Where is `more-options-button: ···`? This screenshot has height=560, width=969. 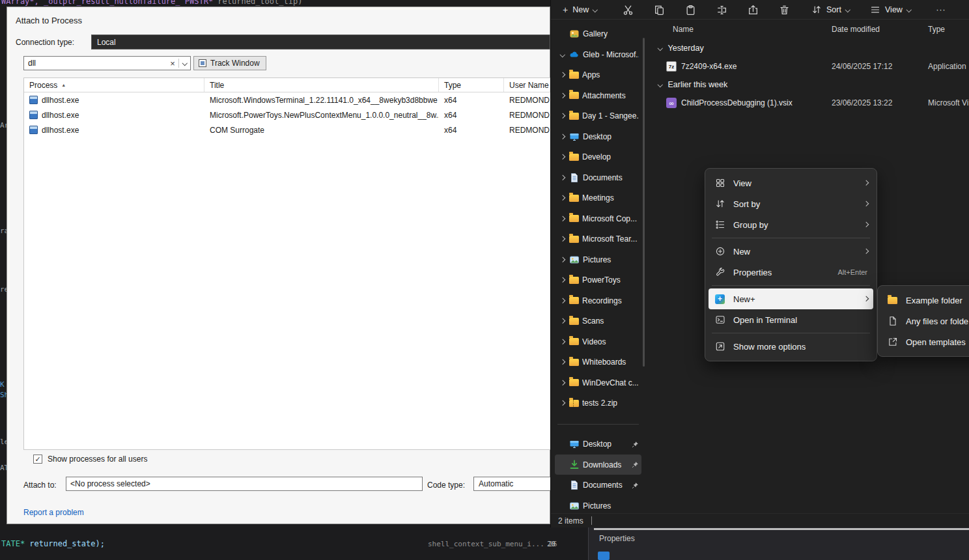
more-options-button: ··· is located at coordinates (941, 10).